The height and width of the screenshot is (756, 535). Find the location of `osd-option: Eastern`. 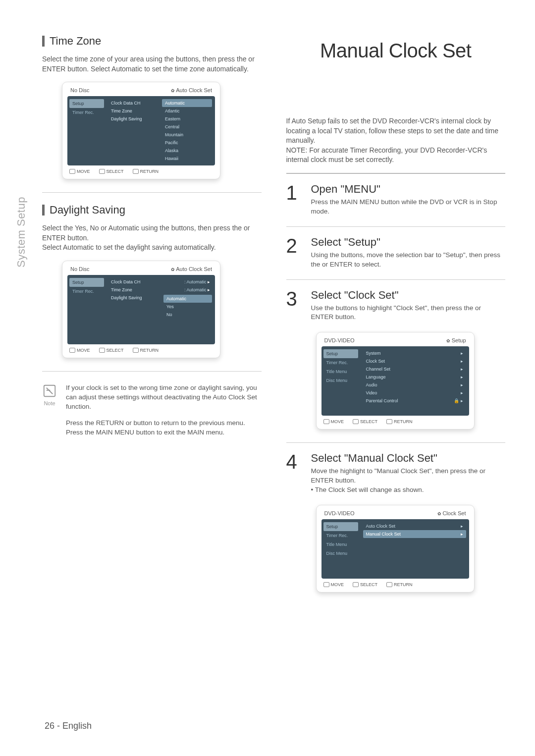

osd-option: Eastern is located at coordinates (187, 119).